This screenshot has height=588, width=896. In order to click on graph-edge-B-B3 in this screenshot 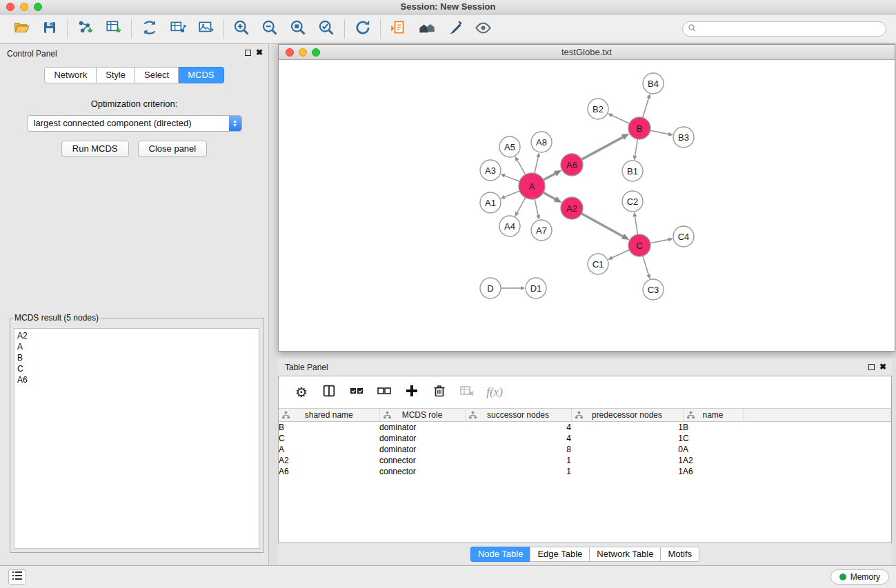, I will do `click(659, 132)`.